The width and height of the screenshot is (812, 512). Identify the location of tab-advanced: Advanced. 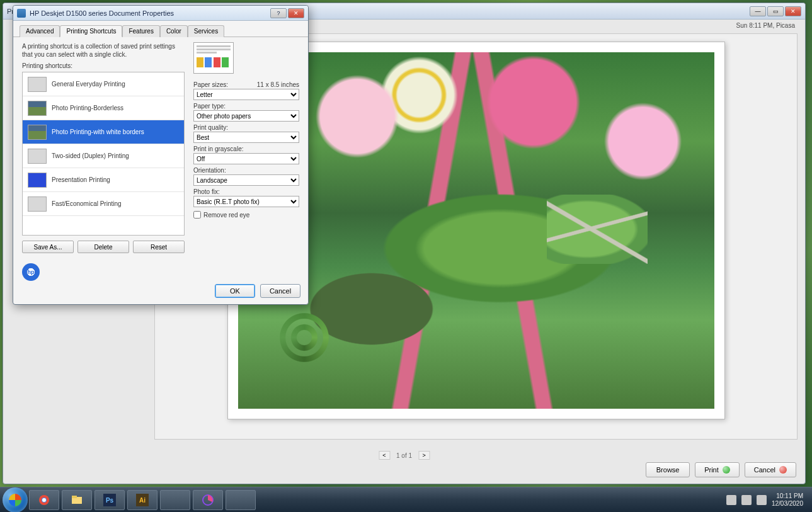
(40, 31).